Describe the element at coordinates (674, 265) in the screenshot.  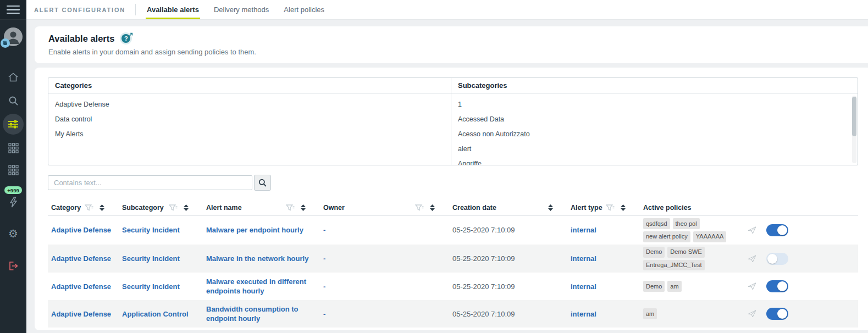
I see `policy-chip: Entrega_JMCC_Test` at that location.